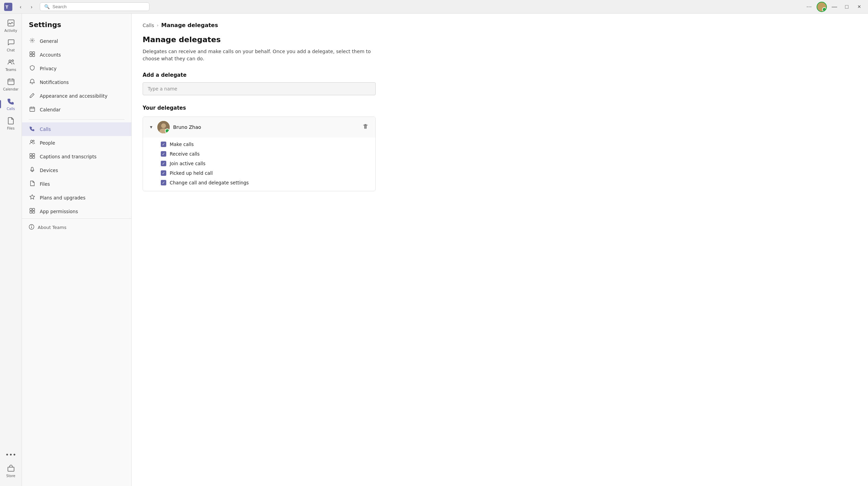  What do you see at coordinates (209, 183) in the screenshot?
I see `change-settings-label: Change call and delegate settings` at bounding box center [209, 183].